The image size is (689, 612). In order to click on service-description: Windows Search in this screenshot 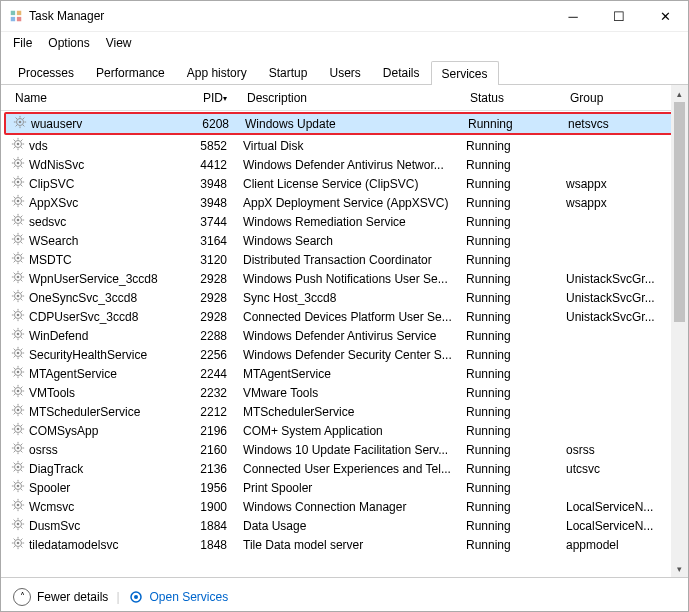, I will do `click(354, 241)`.